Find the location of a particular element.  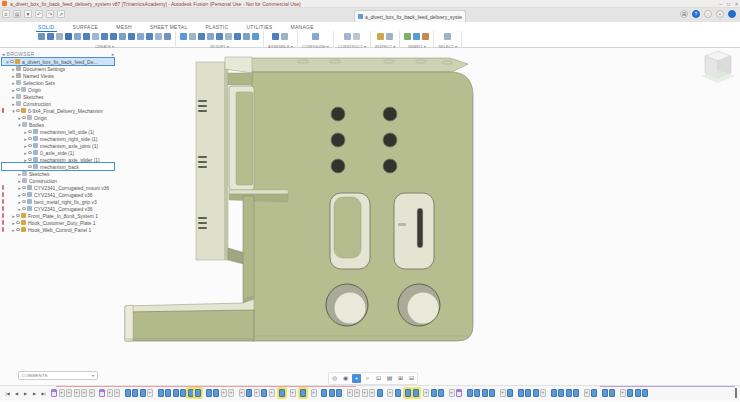

grid-settings-icon: ⊞ is located at coordinates (400, 378).